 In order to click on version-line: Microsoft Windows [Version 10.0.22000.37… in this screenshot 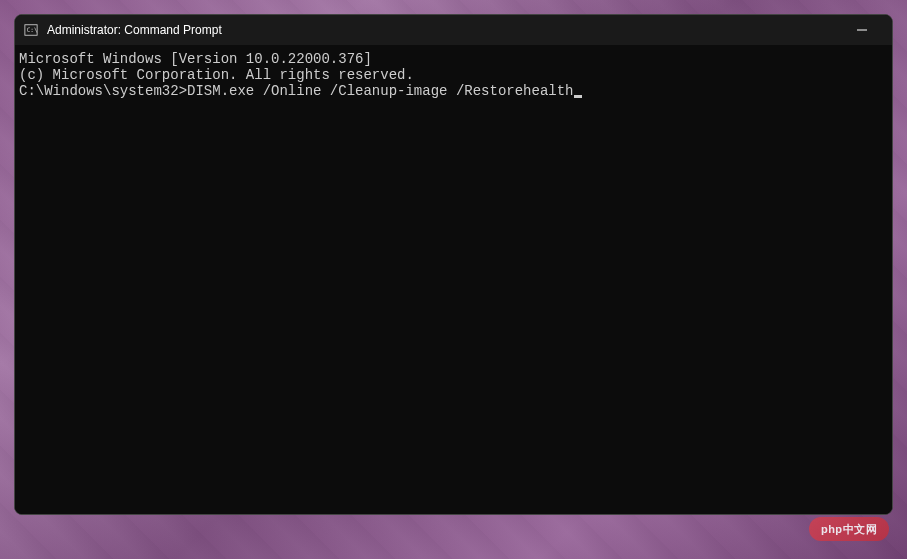, I will do `click(454, 59)`.